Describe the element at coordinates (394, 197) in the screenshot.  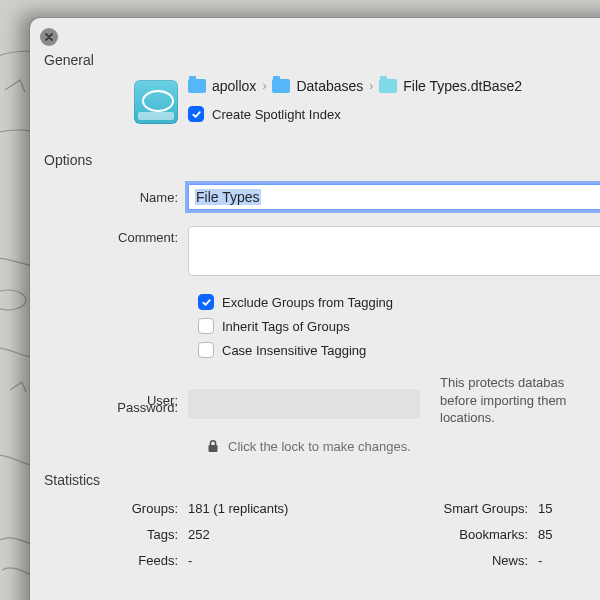
I see `name-input: File Types` at that location.